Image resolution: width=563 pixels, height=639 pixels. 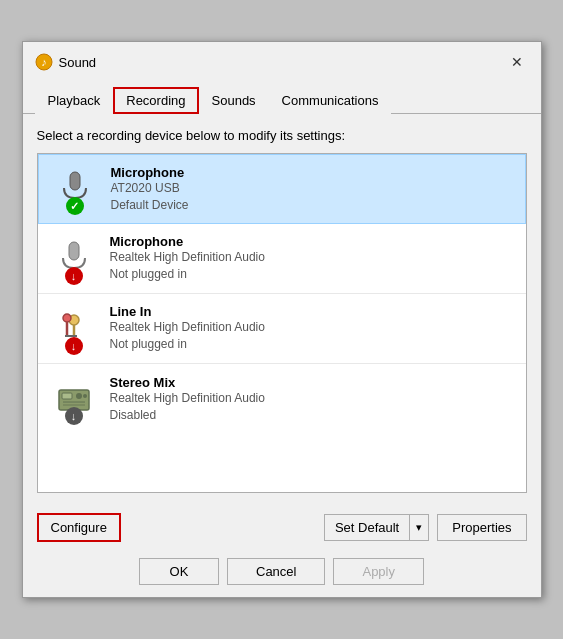 I want to click on status-badge-2: ↓, so click(x=74, y=346).